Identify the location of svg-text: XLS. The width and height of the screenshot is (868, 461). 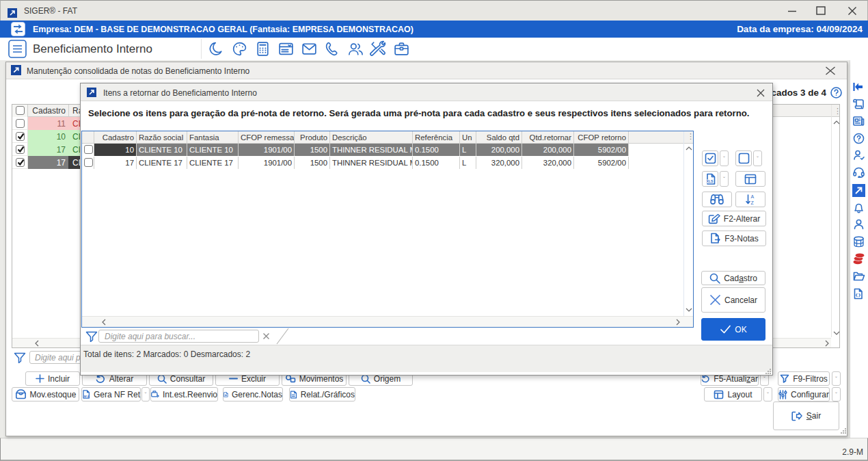
(709, 181).